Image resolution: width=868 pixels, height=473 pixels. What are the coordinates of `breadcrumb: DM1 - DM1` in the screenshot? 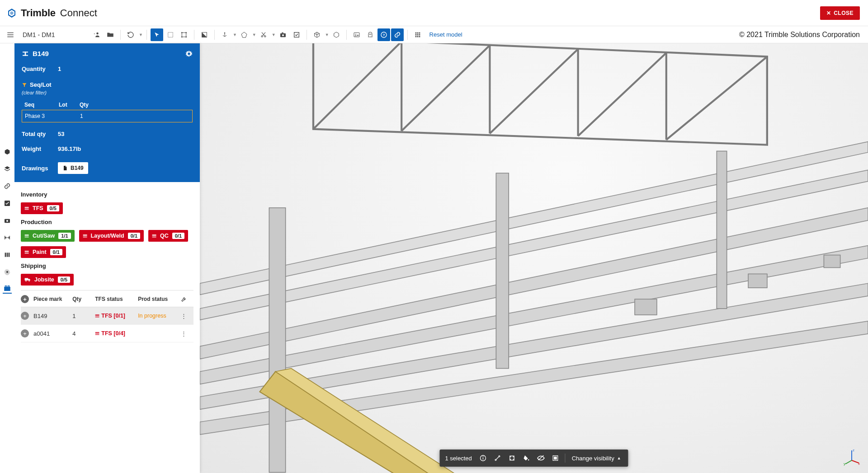 It's located at (39, 35).